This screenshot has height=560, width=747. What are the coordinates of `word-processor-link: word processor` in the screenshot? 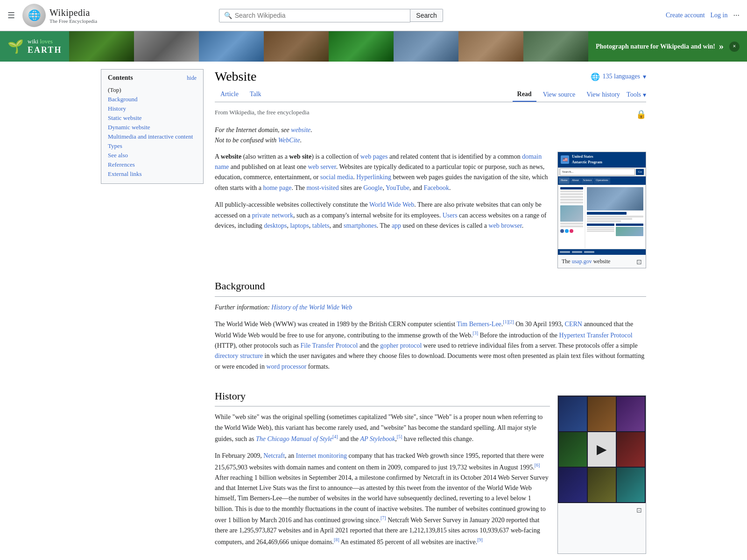 It's located at (286, 367).